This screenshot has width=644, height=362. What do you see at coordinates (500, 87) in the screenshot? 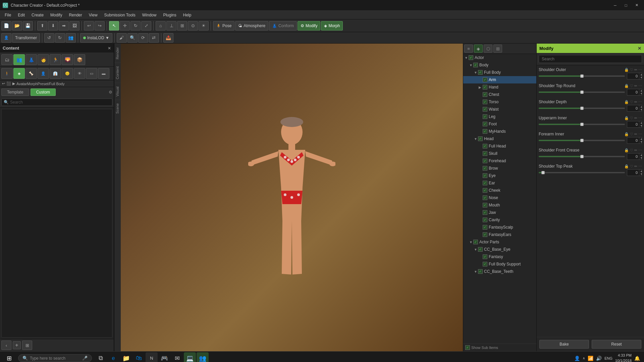
I see `tree-item: ▶ ✓ Hand` at bounding box center [500, 87].